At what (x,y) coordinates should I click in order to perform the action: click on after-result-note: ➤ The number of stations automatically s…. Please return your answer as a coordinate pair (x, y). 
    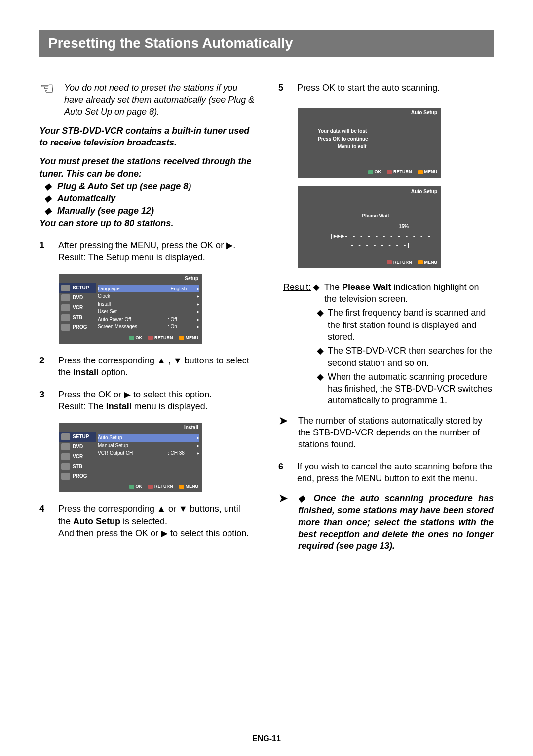
    Looking at the image, I should click on (386, 433).